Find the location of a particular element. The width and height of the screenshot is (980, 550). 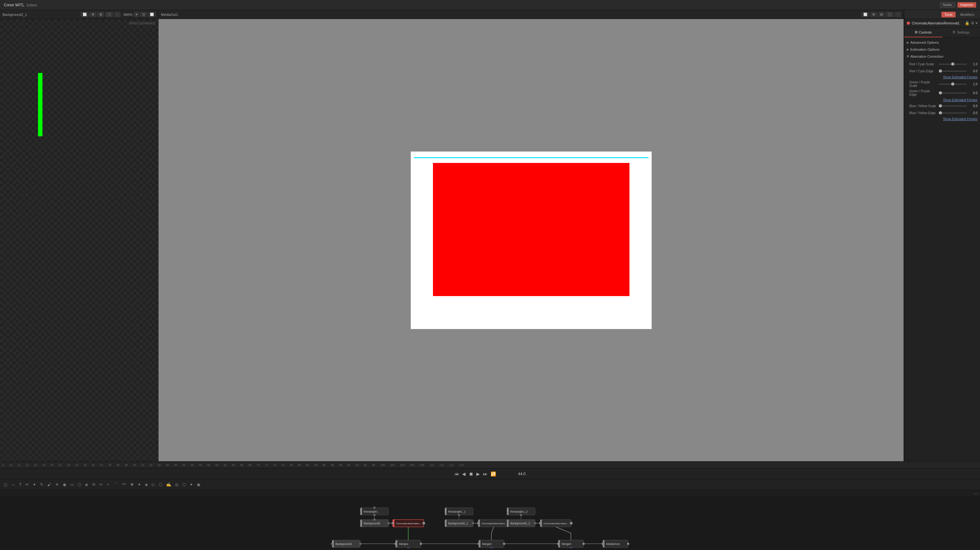

ruler-mark: 60 is located at coordinates (217, 465).